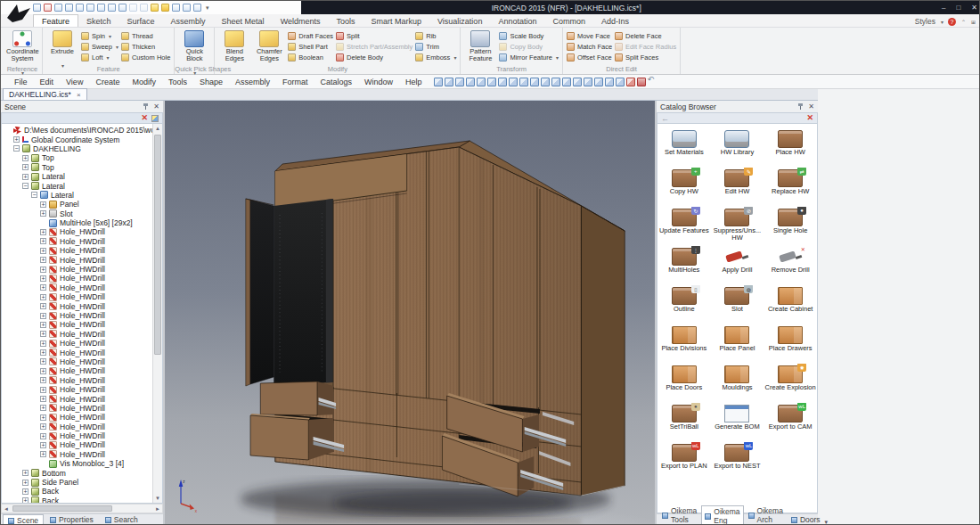 This screenshot has width=980, height=525. Describe the element at coordinates (738, 187) in the screenshot. I see `edit-hw-item: ✎Edit HW` at that location.